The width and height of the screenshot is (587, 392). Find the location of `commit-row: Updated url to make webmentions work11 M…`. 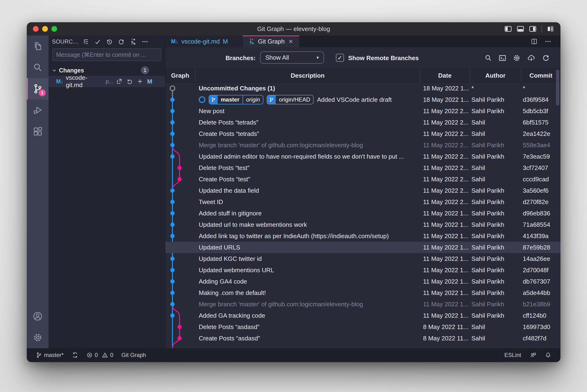

commit-row: Updated url to make webmentions work11 M… is located at coordinates (363, 224).